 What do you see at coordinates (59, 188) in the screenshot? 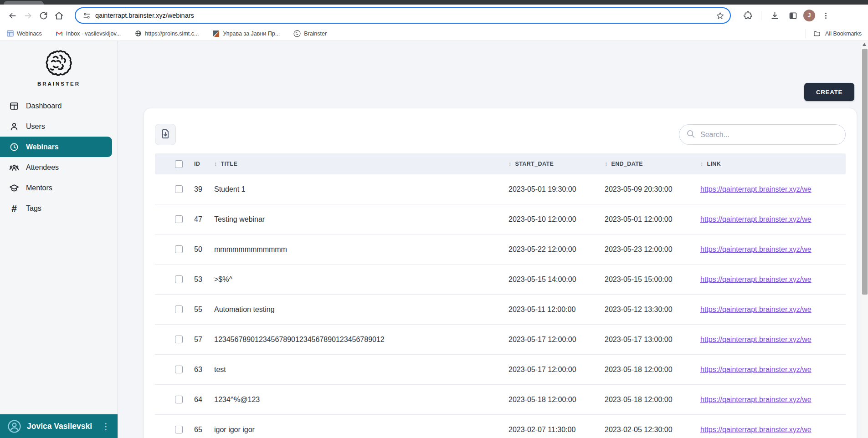
I see `sidebar-item-mentors: Mentors` at bounding box center [59, 188].